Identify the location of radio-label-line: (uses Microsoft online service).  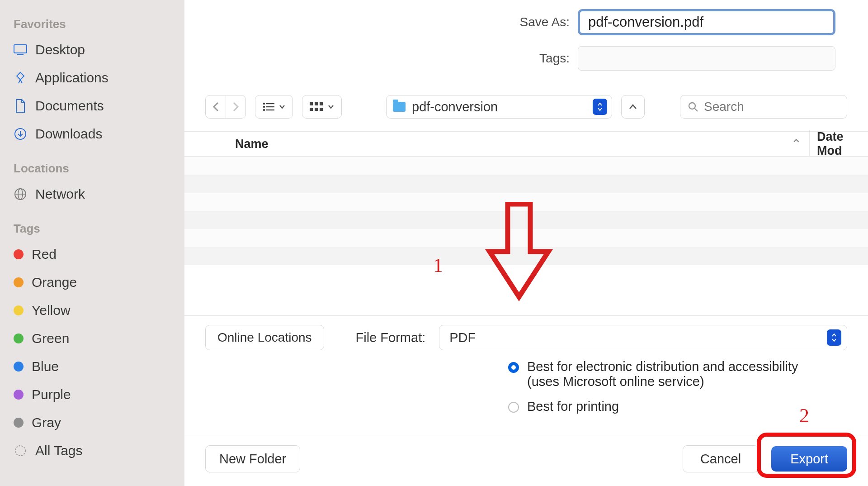
(663, 382).